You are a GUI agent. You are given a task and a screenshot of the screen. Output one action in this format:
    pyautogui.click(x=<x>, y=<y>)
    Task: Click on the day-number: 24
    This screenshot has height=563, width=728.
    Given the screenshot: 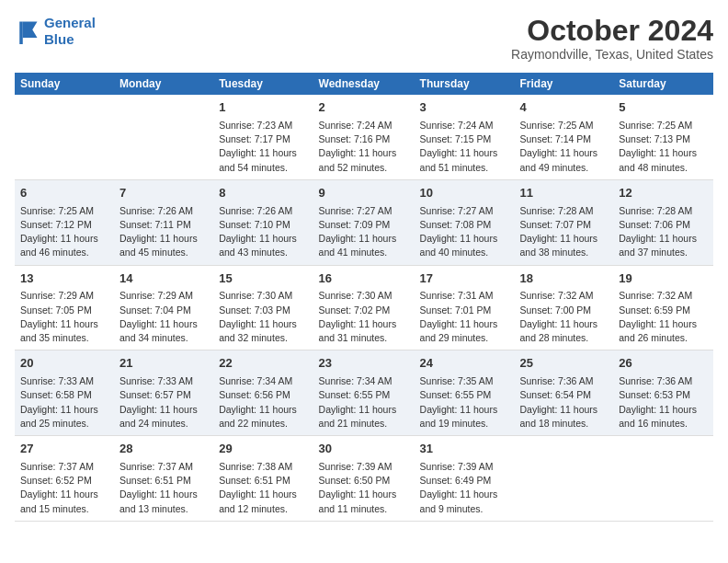 What is the action you would take?
    pyautogui.click(x=465, y=364)
    